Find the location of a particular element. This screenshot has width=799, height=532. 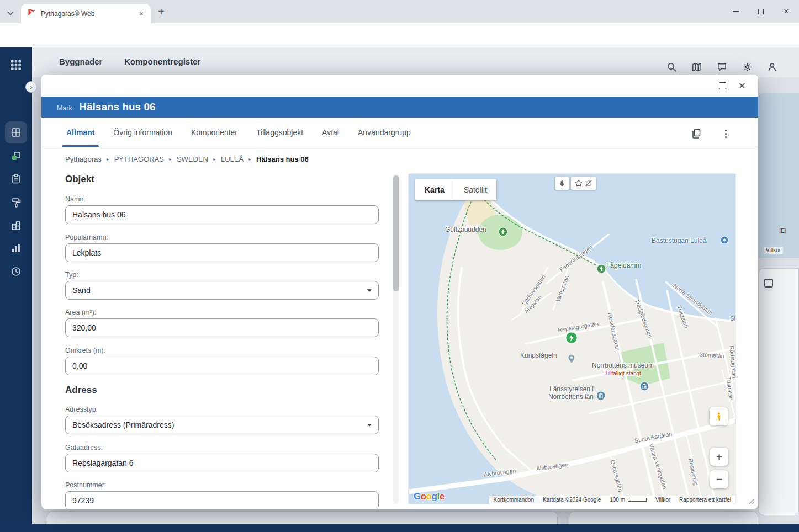

namn-label: Namn: is located at coordinates (75, 199).